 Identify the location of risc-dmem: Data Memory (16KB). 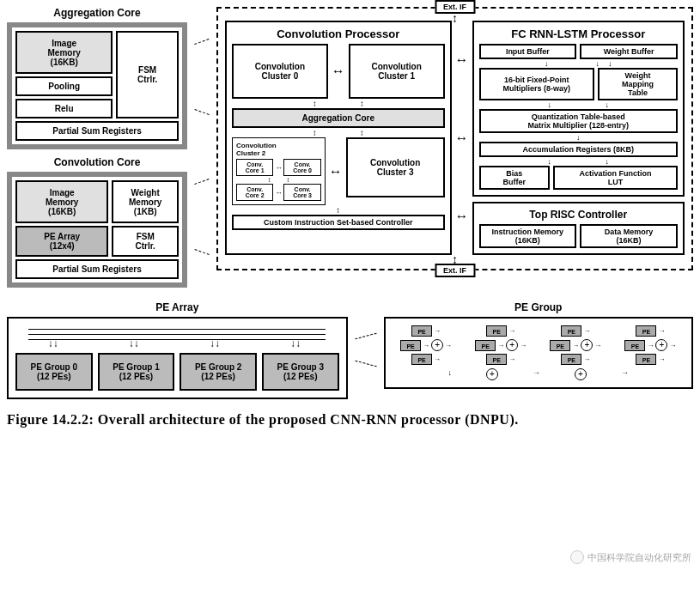
(629, 236).